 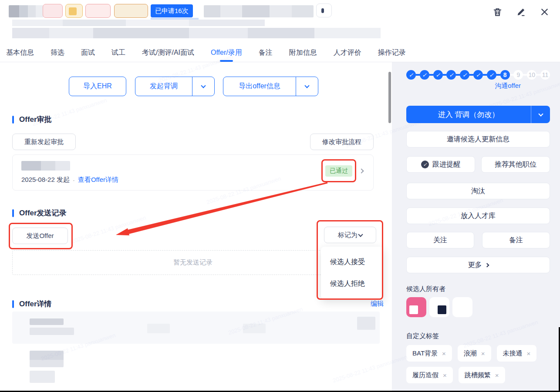 What do you see at coordinates (478, 191) in the screenshot?
I see `eliminate-button: 淘汰` at bounding box center [478, 191].